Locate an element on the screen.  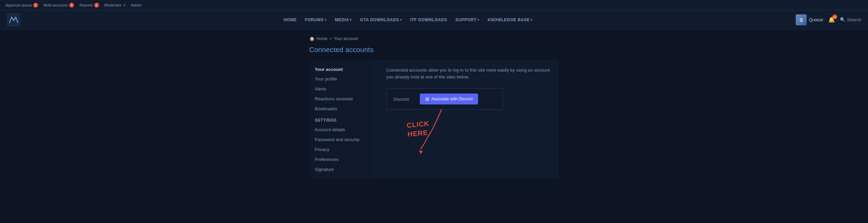
sidebar-item-password-security: Password and security is located at coordinates (341, 140).